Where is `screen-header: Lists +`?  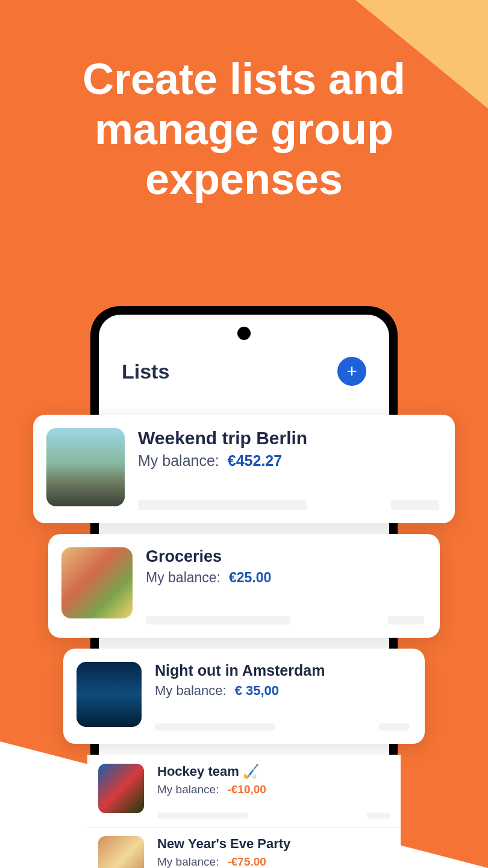
screen-header: Lists + is located at coordinates (244, 371).